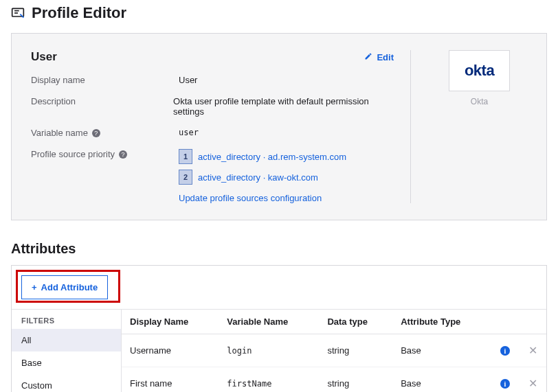 Image resolution: width=558 pixels, height=392 pixels. What do you see at coordinates (334, 380) in the screenshot?
I see `table-row: First name firstName string Base i ✕` at bounding box center [334, 380].